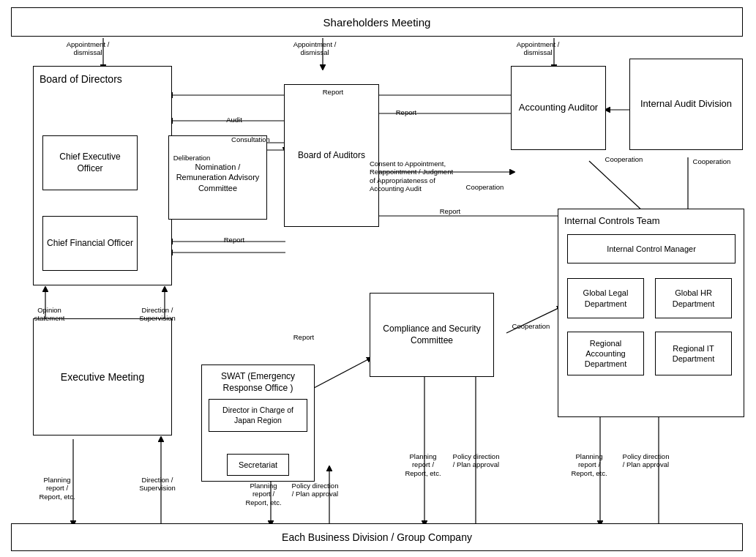  What do you see at coordinates (258, 465) in the screenshot?
I see `secretariat-label: Secretariat` at bounding box center [258, 465].